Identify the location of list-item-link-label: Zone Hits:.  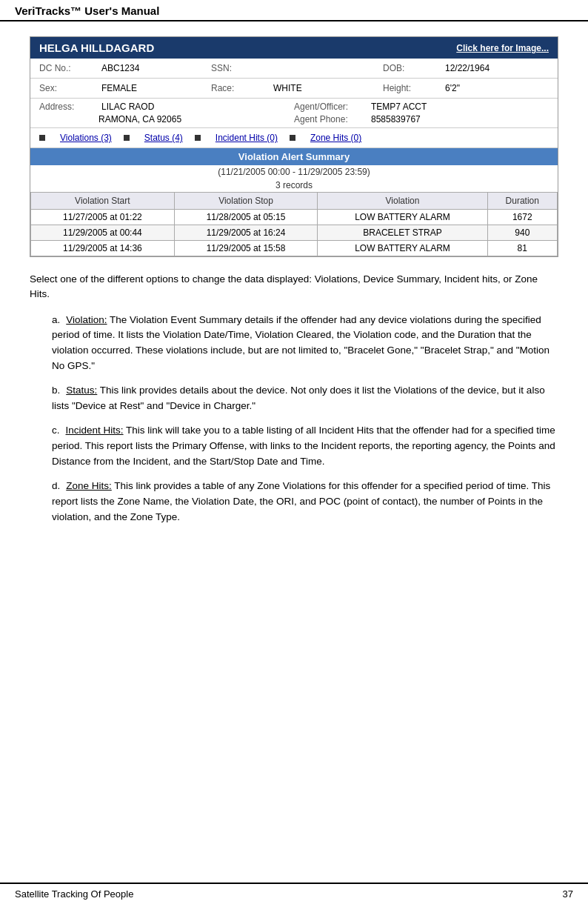
(89, 486).